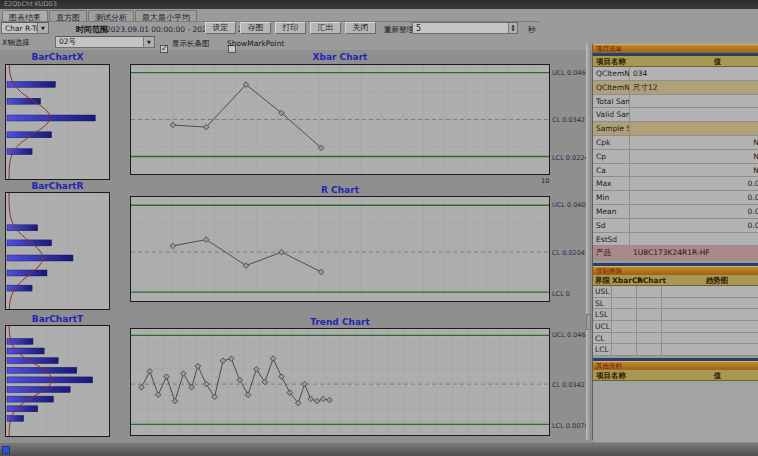  What do you see at coordinates (676, 198) in the screenshot?
I see `table-row: Min0.023` at bounding box center [676, 198].